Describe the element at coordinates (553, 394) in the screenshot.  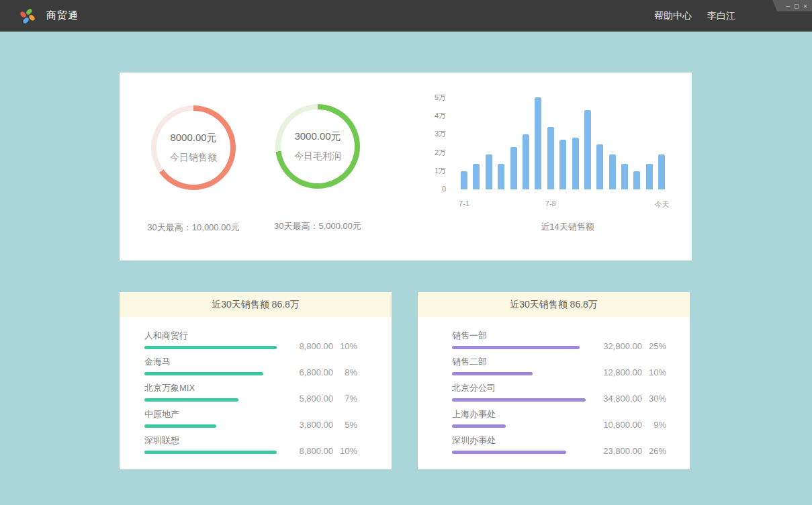
I see `list-item: 北京分公司 34,800.0030%` at that location.